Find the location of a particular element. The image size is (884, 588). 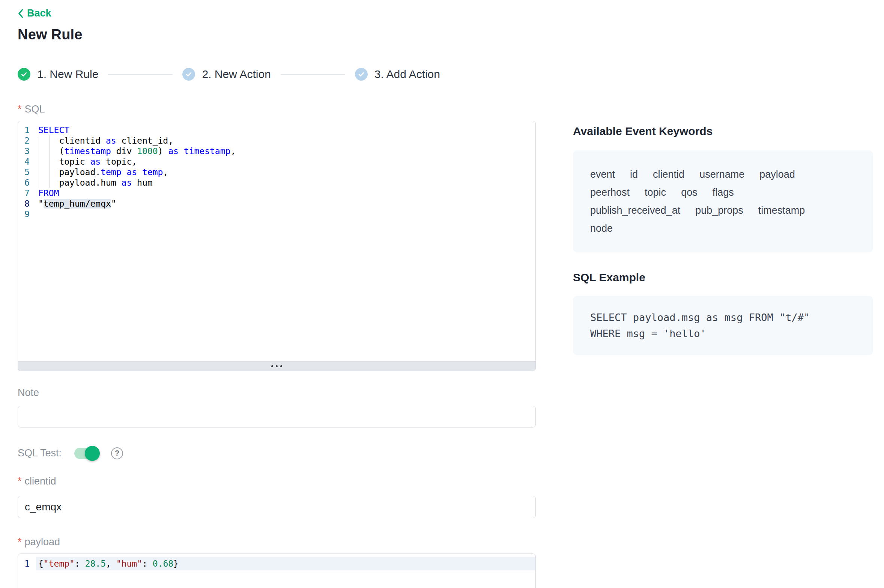

line-content is located at coordinates (286, 214).